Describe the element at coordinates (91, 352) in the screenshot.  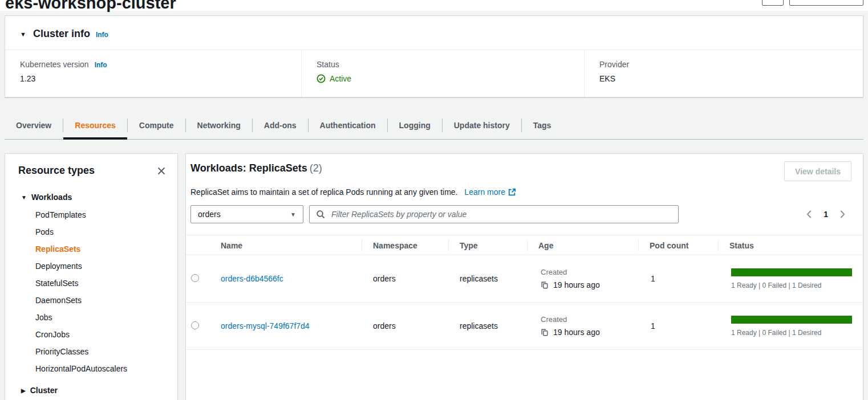
I see `sidebar-item-priorityclasses: PriorityClasses` at that location.